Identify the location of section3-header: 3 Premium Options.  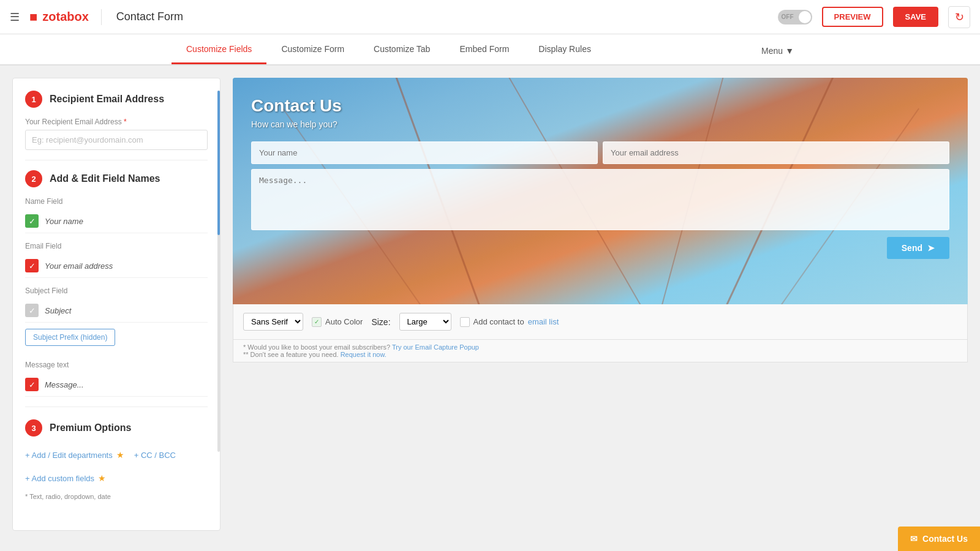
(116, 428).